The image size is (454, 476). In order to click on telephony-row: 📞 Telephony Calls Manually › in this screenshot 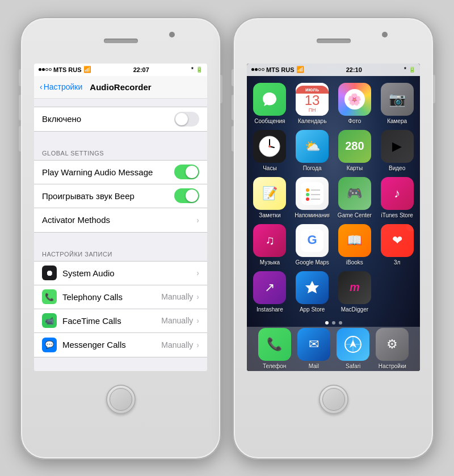, I will do `click(120, 297)`.